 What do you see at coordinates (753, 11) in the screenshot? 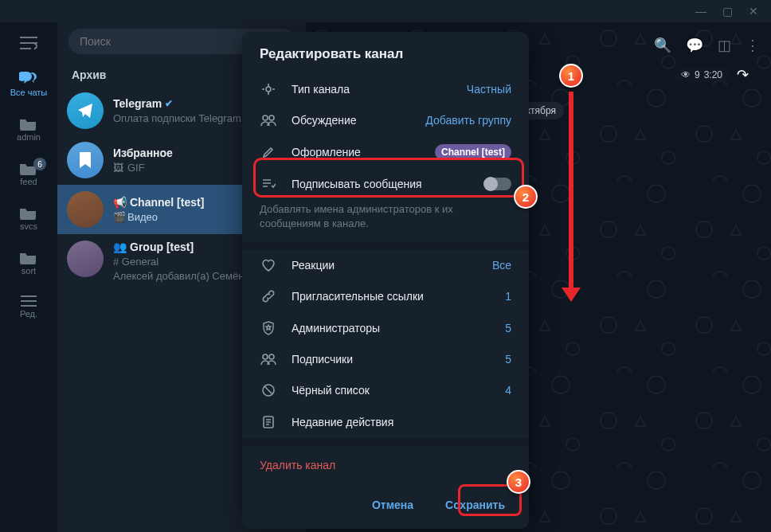
I see `close-button: ✕` at bounding box center [753, 11].